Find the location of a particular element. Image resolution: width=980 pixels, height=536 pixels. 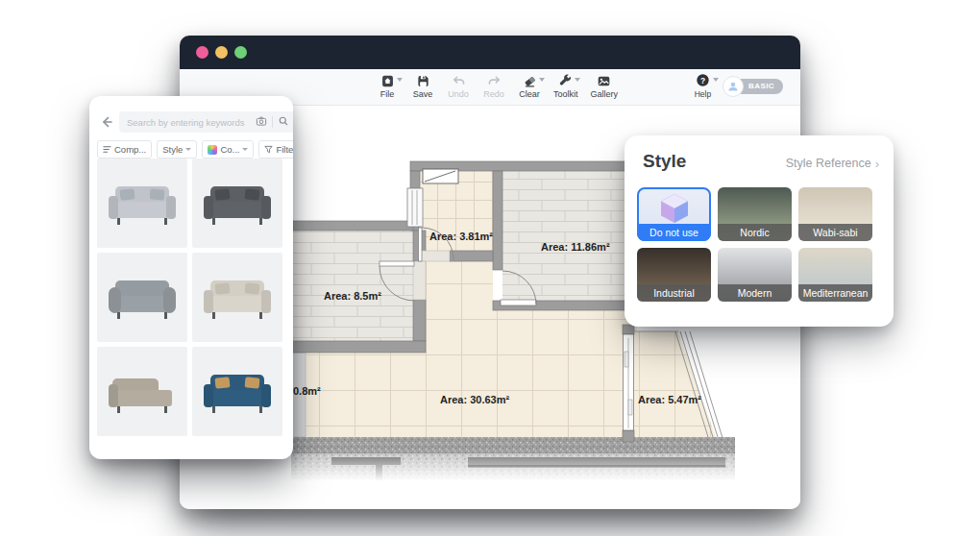

toolkit-button: Toolkit is located at coordinates (566, 86).